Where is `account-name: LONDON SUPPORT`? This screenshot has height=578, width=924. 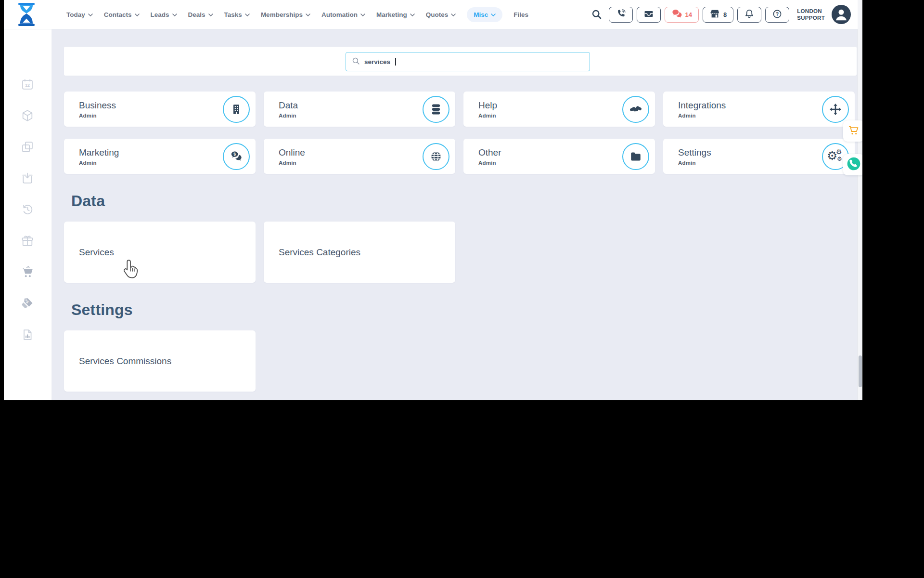 account-name: LONDON SUPPORT is located at coordinates (811, 14).